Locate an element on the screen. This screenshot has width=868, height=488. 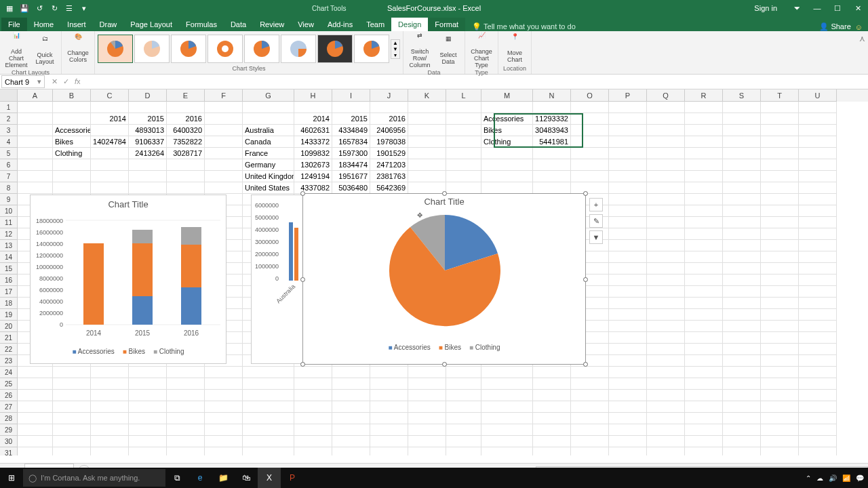
row-header: 15 is located at coordinates (9, 268).